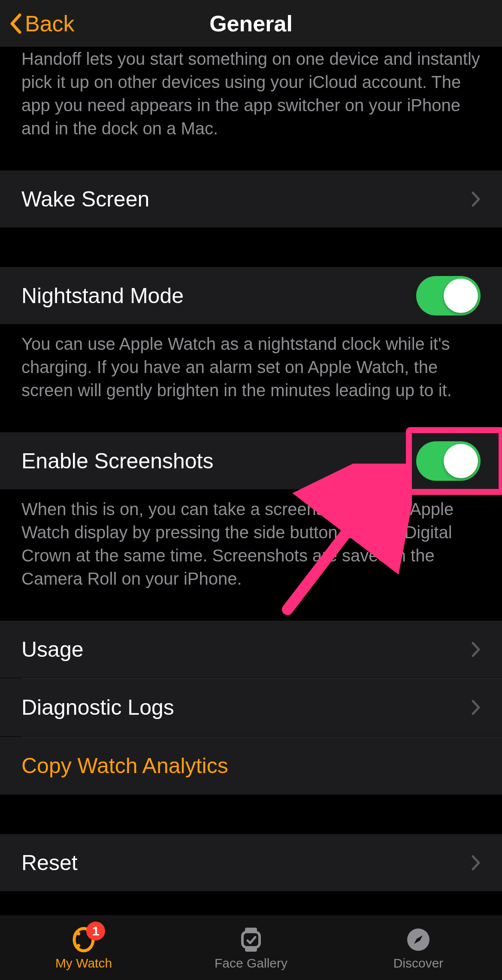  I want to click on tab-bar: 1 My Watch Face Gallery Discover, so click(251, 948).